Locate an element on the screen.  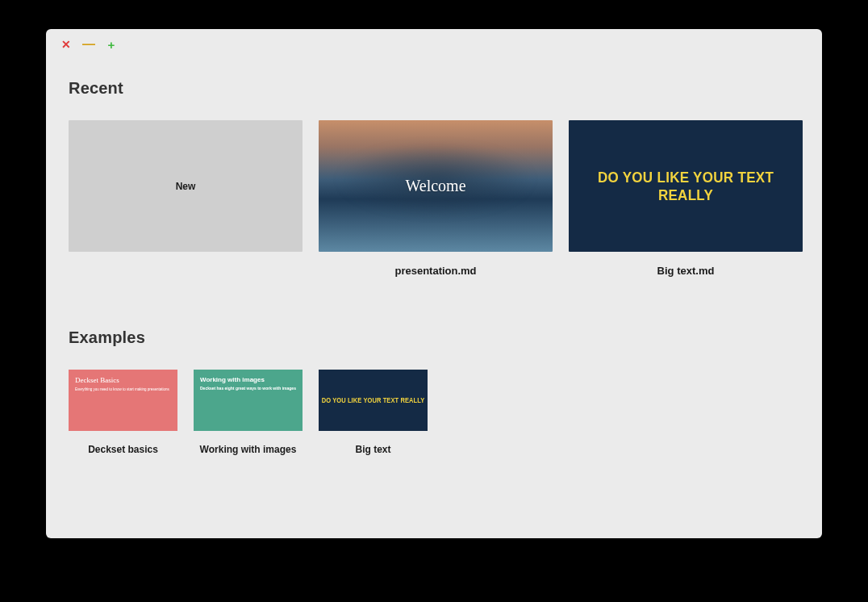
images-thumb-title: Working with images is located at coordinates (248, 379).